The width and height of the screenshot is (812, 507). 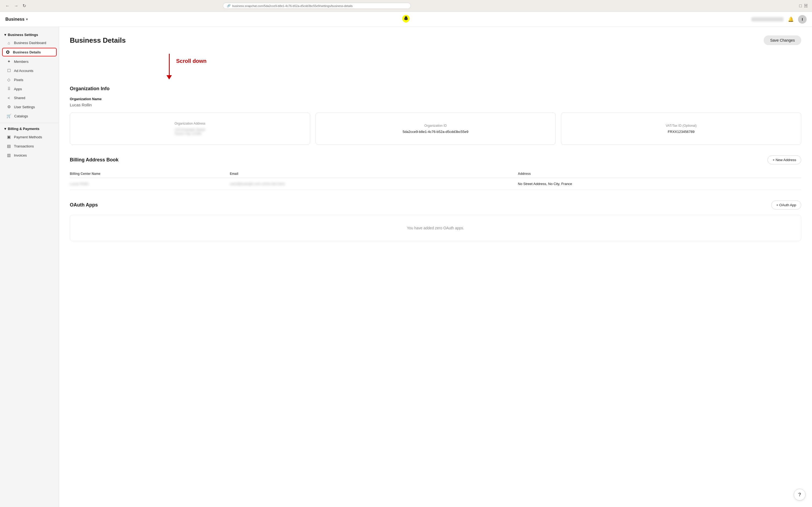 I want to click on sidebar-toggle-button: ☵, so click(x=806, y=6).